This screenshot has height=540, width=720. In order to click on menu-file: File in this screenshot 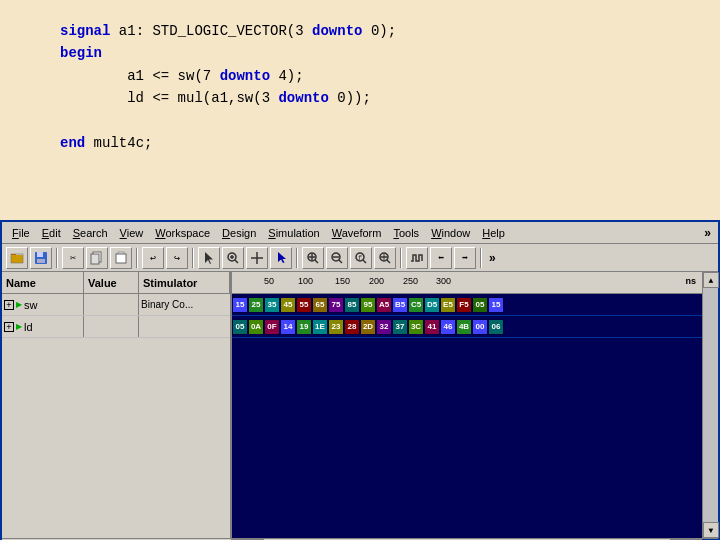, I will do `click(21, 233)`.